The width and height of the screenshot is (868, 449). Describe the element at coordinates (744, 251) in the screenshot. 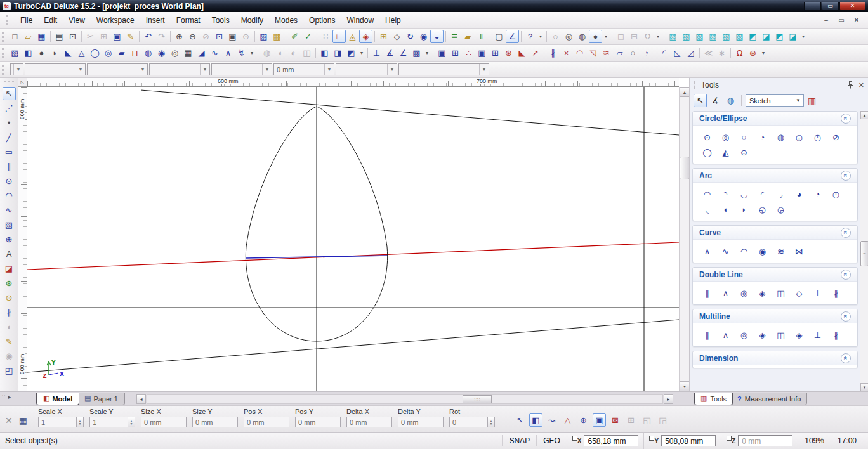

I see `curve-fit: ◠` at that location.